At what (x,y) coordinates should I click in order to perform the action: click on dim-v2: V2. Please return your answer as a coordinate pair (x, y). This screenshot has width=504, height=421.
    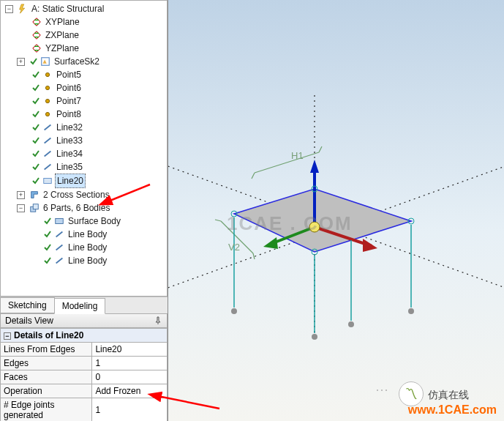
    Looking at the image, I should click on (234, 247).